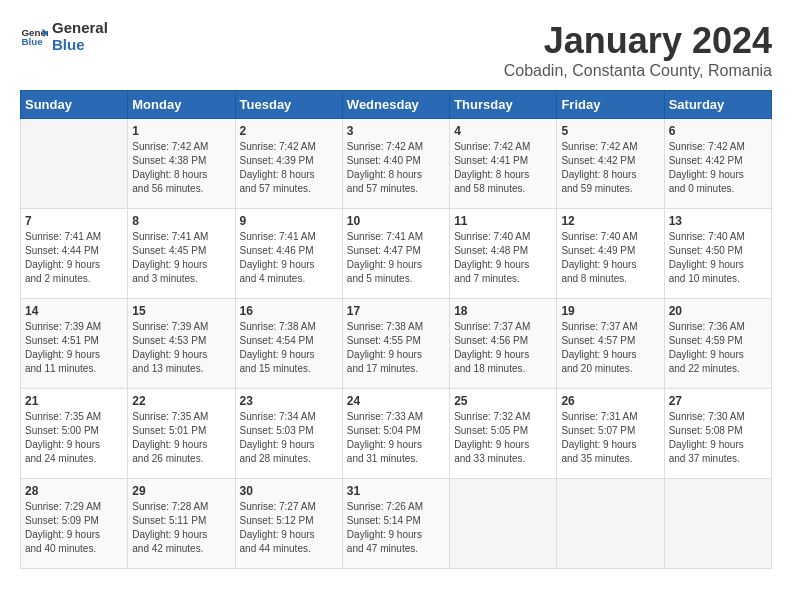  What do you see at coordinates (289, 438) in the screenshot?
I see `day-info: Sunrise: 7:34 AM Sunset: 5:03 PM Dayligh…` at bounding box center [289, 438].